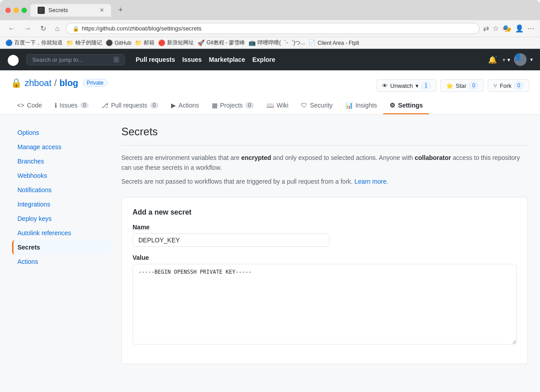 The image size is (540, 392). Describe the element at coordinates (325, 163) in the screenshot. I see `secrets-description: Secrets are environment variables that a…` at that location.